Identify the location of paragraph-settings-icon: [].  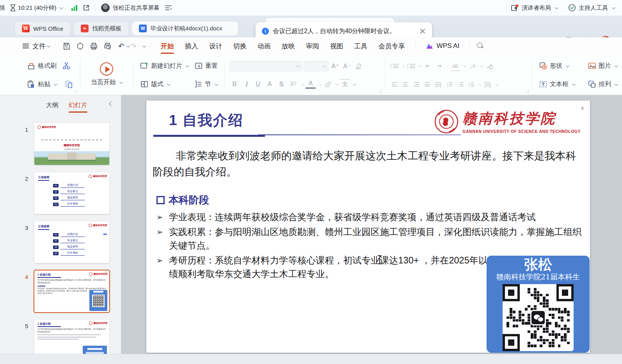
(488, 84).